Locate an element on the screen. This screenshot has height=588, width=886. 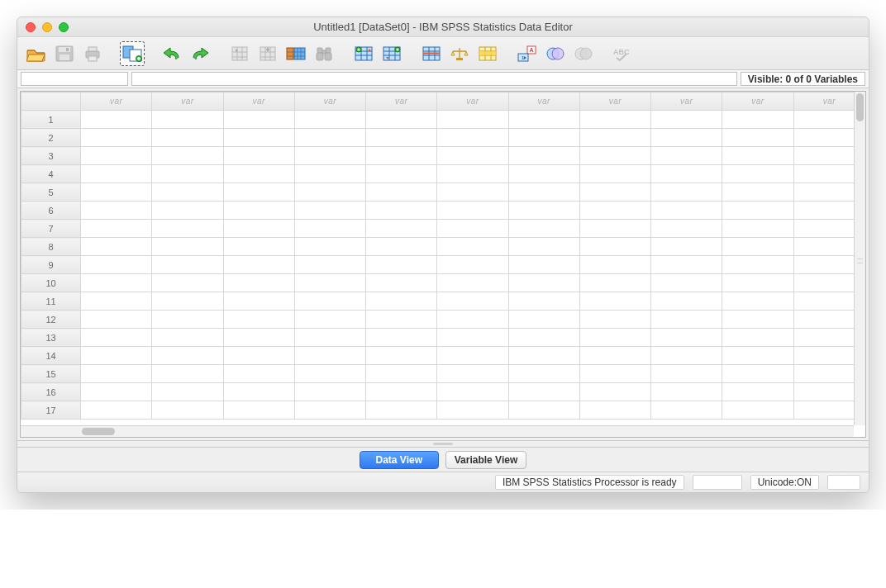
tab-data-view: Data View is located at coordinates (399, 460).